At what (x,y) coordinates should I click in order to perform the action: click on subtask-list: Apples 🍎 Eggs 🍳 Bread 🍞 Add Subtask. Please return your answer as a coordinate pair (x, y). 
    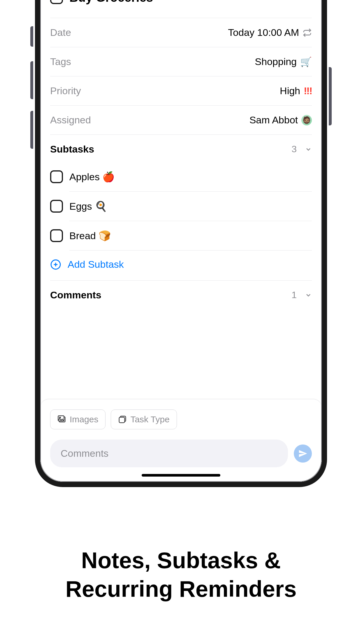
    Looking at the image, I should click on (181, 220).